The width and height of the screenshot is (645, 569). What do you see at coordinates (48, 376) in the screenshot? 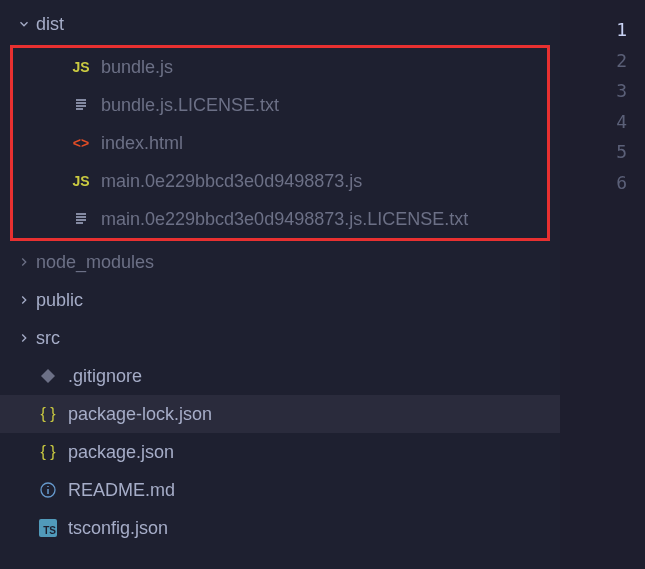
I see `git-icon` at bounding box center [48, 376].